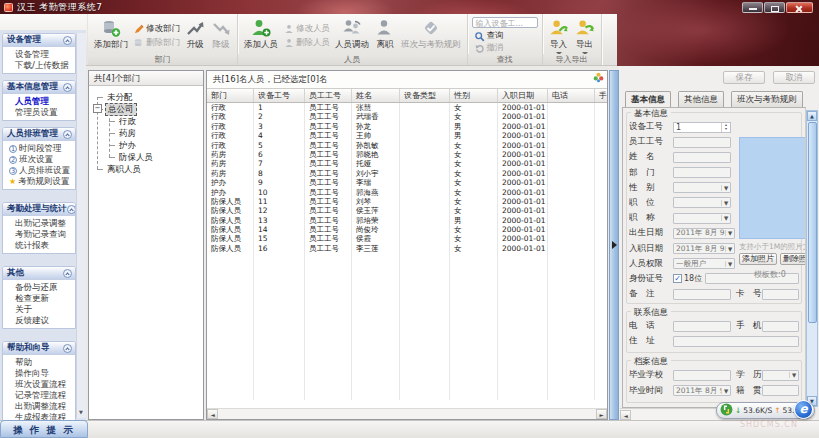 The image size is (819, 438). I want to click on scroll-down-icon: ▼, so click(81, 412).